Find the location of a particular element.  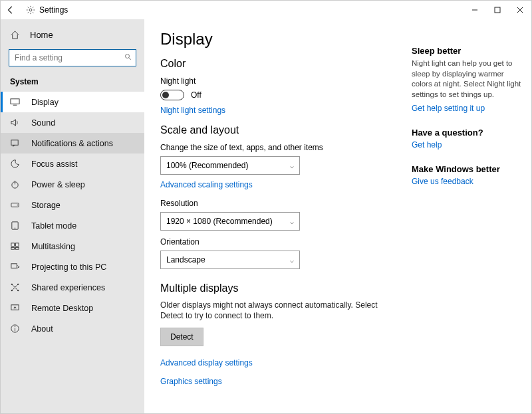

sidebar-item-tablet-mode: Tablet mode is located at coordinates (72, 226).